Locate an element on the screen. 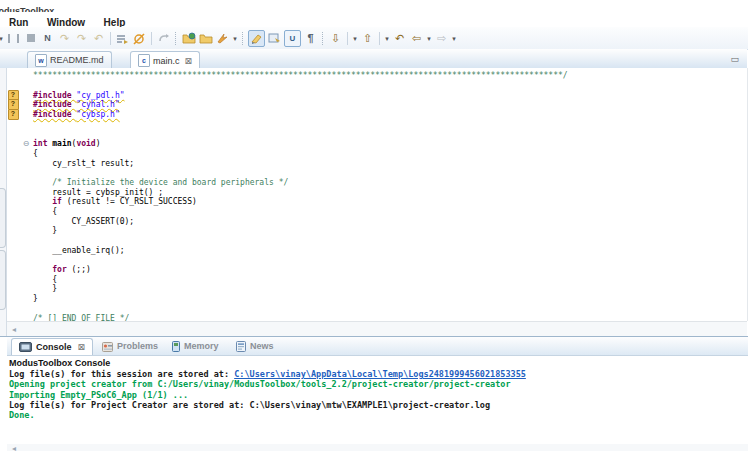  program-flash-menu-icon: ▾ is located at coordinates (235, 38).